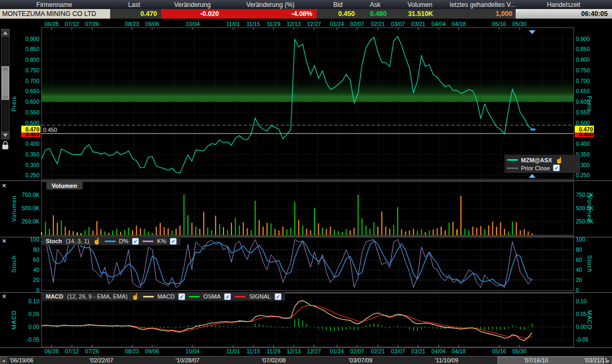 This screenshot has width=612, height=364. Describe the element at coordinates (38, 290) in the screenshot. I see `axis-tick-label: 0` at that location.